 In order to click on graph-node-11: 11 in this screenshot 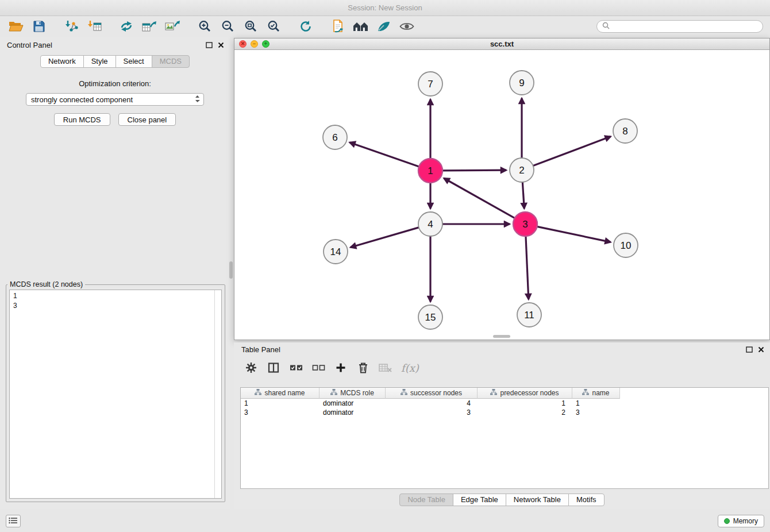, I will do `click(529, 315)`.